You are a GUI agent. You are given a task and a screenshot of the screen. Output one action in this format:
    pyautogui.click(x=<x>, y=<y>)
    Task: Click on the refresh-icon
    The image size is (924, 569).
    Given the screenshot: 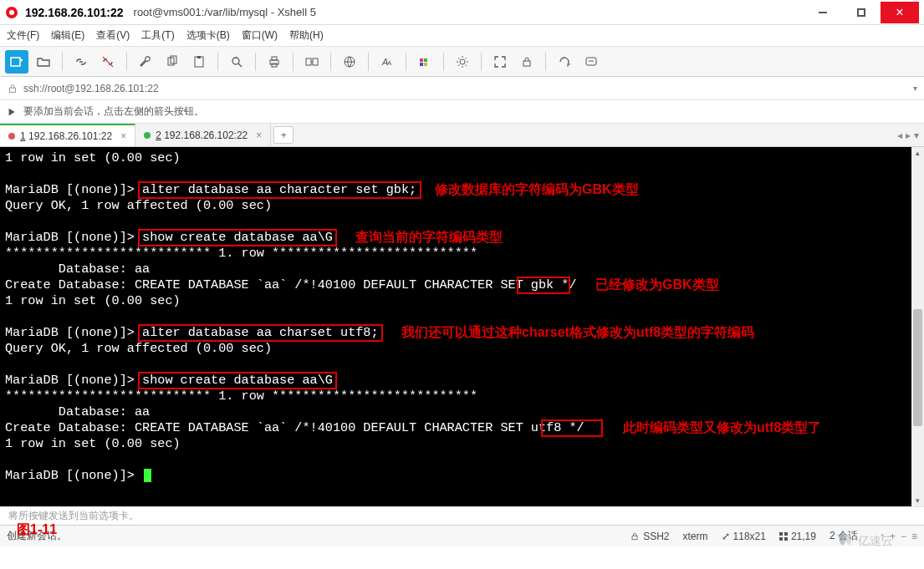 What is the action you would take?
    pyautogui.click(x=564, y=62)
    